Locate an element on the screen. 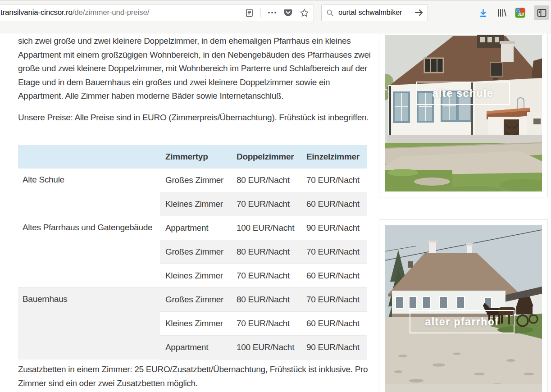  header-building is located at coordinates (89, 157).